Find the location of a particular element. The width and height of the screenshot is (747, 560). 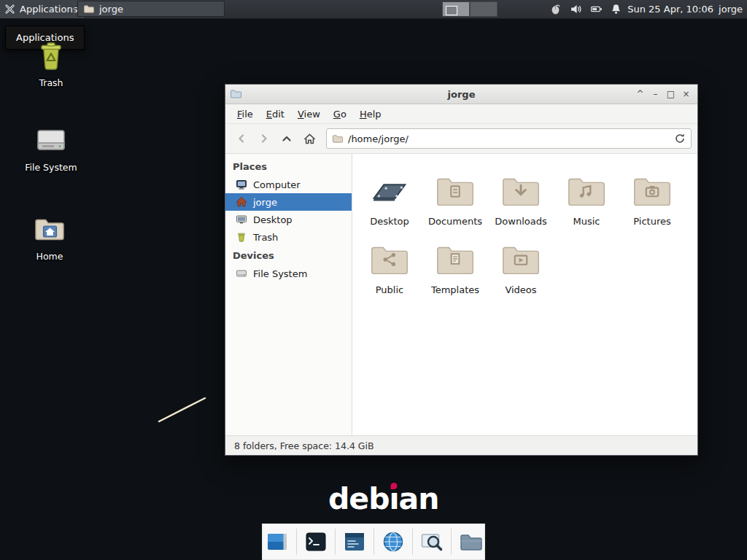

menu-help: Help is located at coordinates (371, 114).